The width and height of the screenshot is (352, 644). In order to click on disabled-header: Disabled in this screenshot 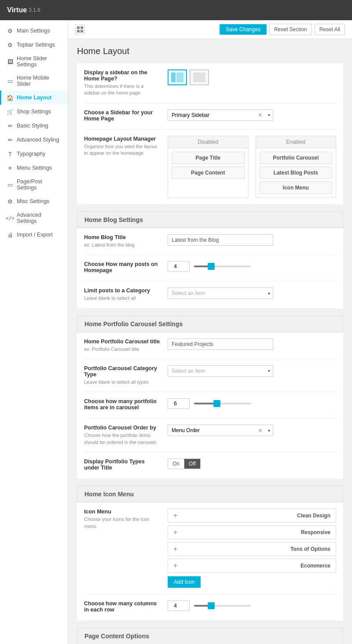, I will do `click(208, 142)`.